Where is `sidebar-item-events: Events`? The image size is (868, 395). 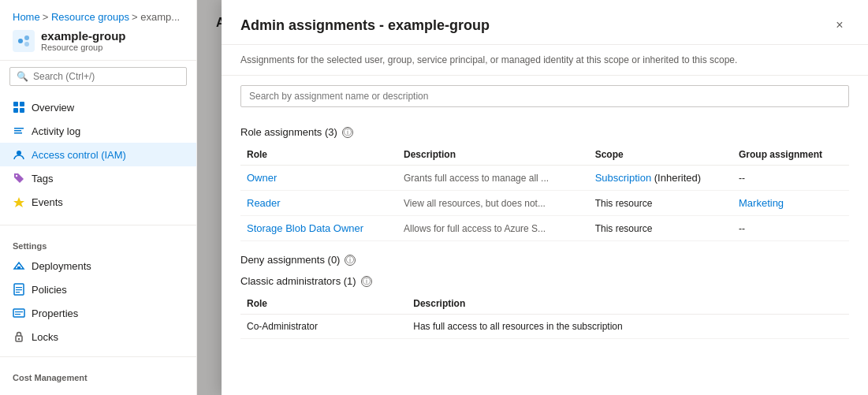
sidebar-item-events: Events is located at coordinates (98, 202).